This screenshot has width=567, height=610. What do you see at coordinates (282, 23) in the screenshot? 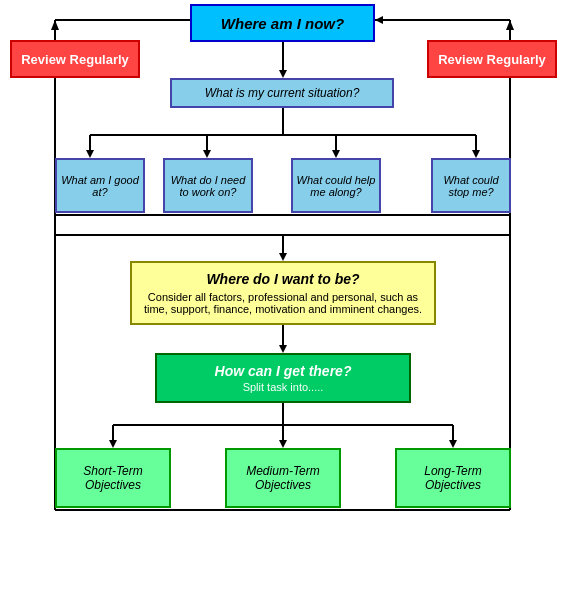
I see `where-am-i-box: Where am I now?` at bounding box center [282, 23].